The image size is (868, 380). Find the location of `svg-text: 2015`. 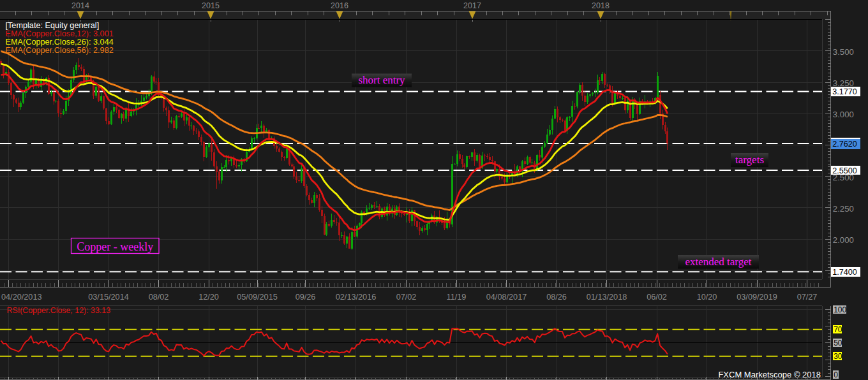

svg-text: 2015 is located at coordinates (211, 6).